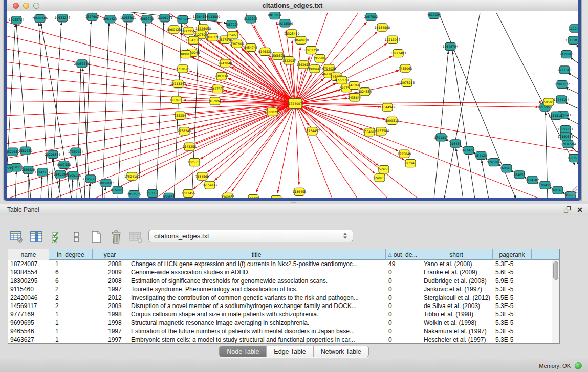 Image resolution: width=588 pixels, height=372 pixels. I want to click on table-row: 1872400712008Changes of HCN gene express…, so click(280, 264).